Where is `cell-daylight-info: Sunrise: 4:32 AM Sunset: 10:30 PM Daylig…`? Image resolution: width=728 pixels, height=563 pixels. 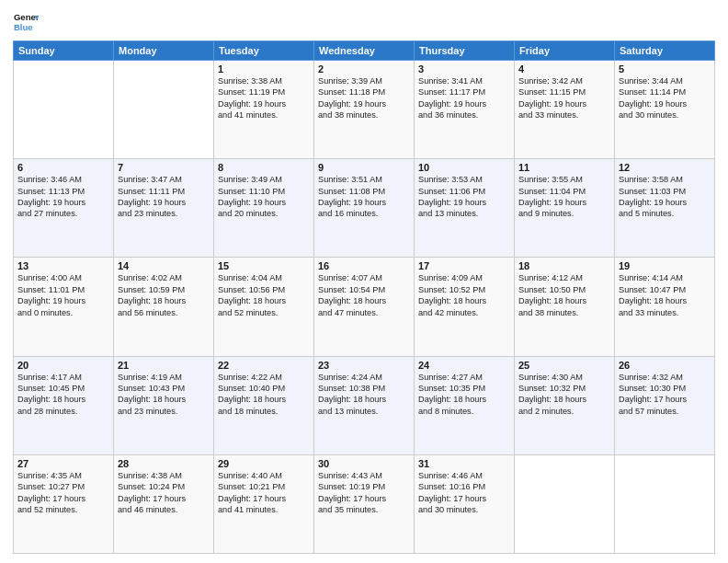 cell-daylight-info: Sunrise: 4:32 AM Sunset: 10:30 PM Daylig… is located at coordinates (665, 395).